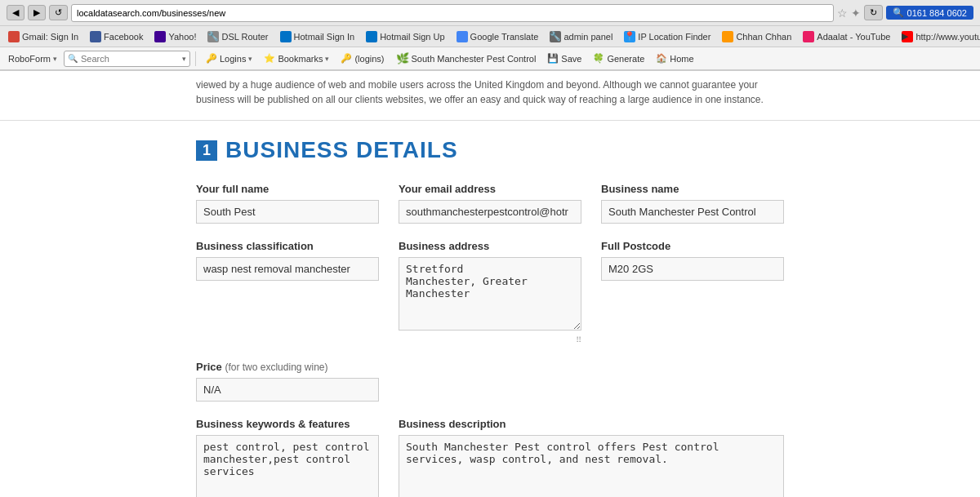 The image size is (980, 497). What do you see at coordinates (693, 269) in the screenshot?
I see `postcode-input` at bounding box center [693, 269].